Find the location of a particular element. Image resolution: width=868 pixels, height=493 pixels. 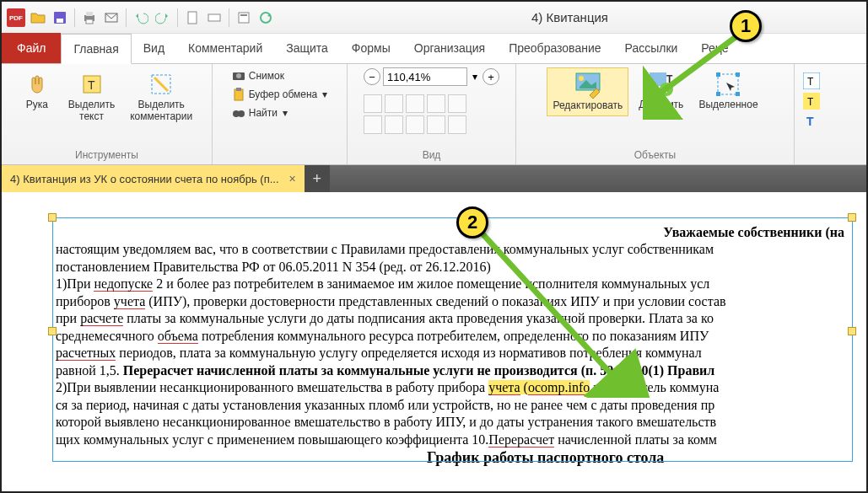

text-blue-icon: T is located at coordinates (811, 121).